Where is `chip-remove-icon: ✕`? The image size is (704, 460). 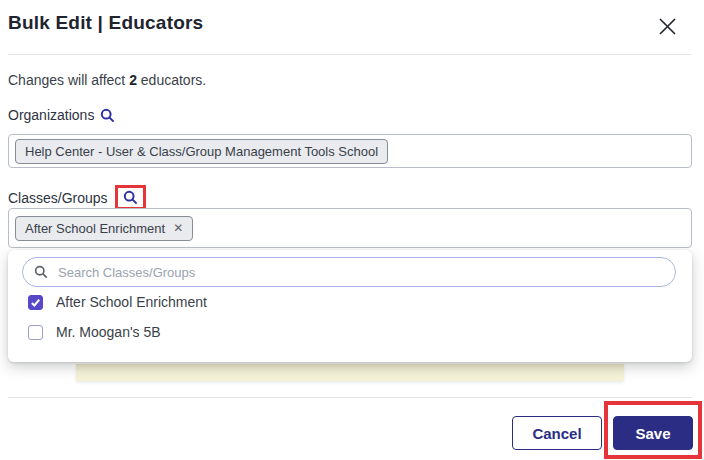 chip-remove-icon: ✕ is located at coordinates (178, 228).